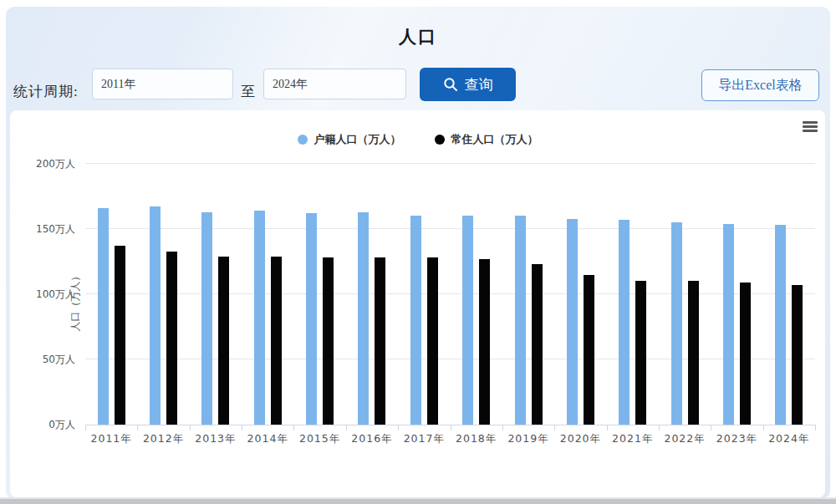 The height and width of the screenshot is (504, 836). I want to click on bar-series-0-2022年, so click(677, 323).